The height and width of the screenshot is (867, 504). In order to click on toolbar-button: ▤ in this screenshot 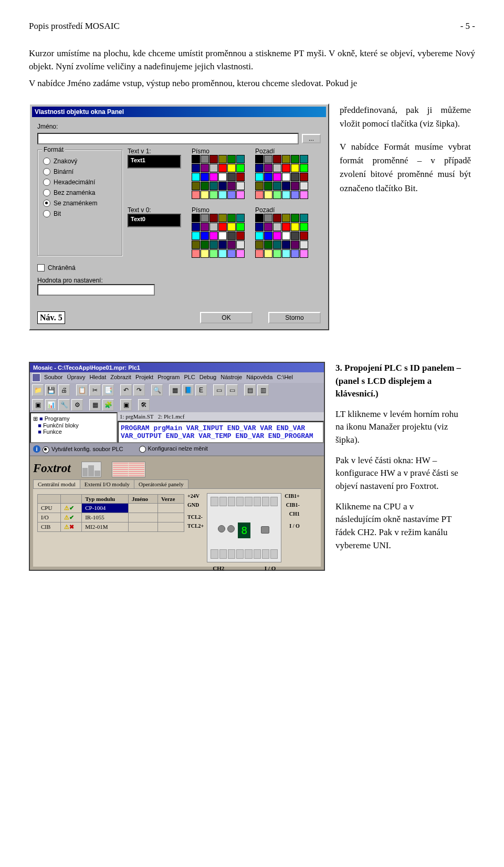, I will do `click(250, 390)`.